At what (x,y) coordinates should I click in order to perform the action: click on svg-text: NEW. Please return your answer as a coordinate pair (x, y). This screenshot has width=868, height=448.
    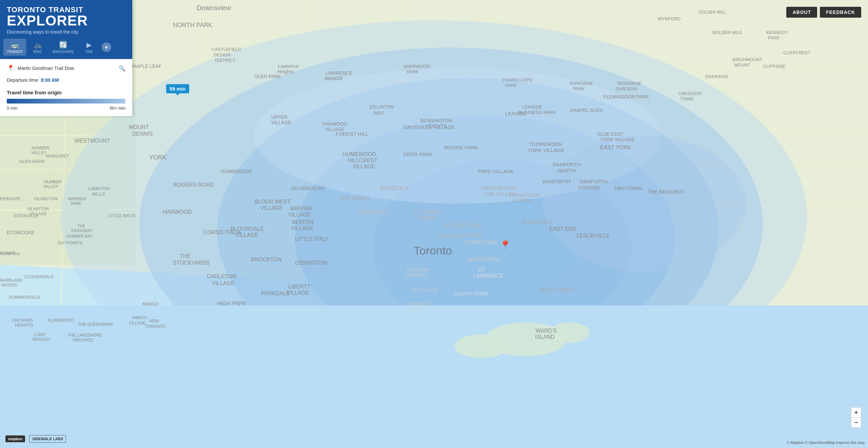
    Looking at the image, I should click on (154, 321).